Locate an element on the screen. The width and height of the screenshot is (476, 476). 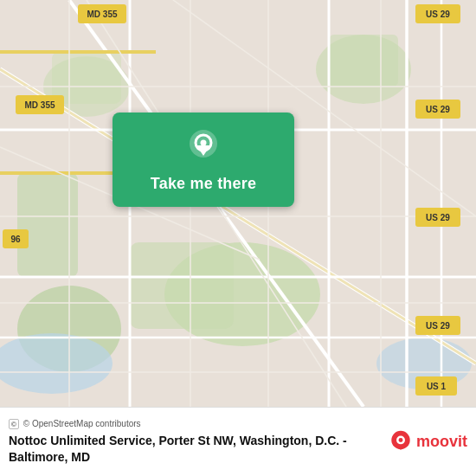
take-me-there-button: Take me there is located at coordinates (203, 159).